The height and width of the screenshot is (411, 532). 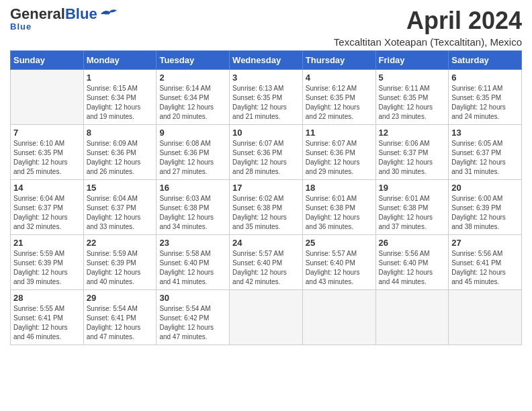 What do you see at coordinates (193, 60) in the screenshot?
I see `weekday-header-tuesday: Tuesday` at bounding box center [193, 60].